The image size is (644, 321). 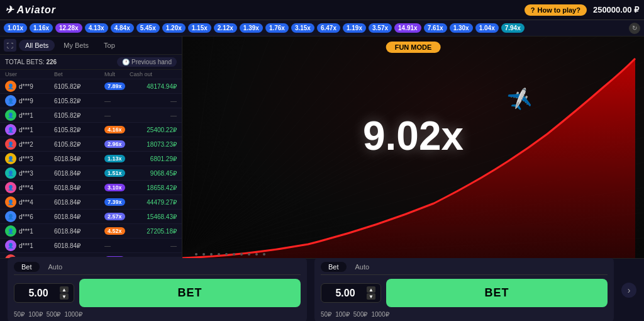 What do you see at coordinates (117, 231) in the screenshot?
I see `mult-cell: 4.52x` at bounding box center [117, 231].